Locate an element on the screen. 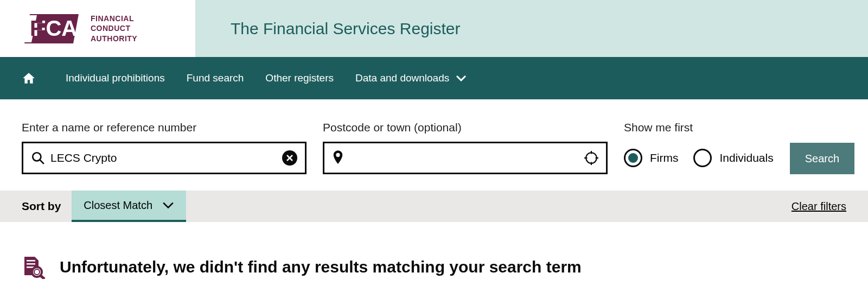  radio-label: Firms is located at coordinates (664, 158).